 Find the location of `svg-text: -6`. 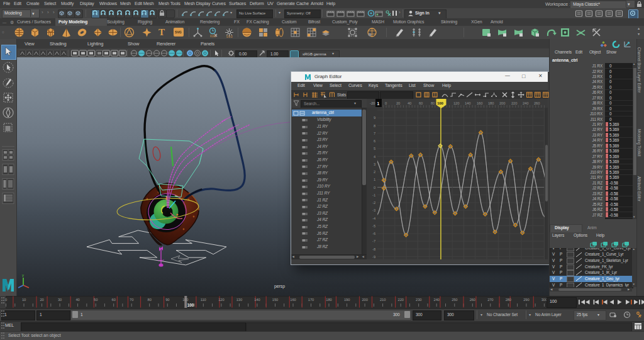

svg-text: -6 is located at coordinates (374, 234).